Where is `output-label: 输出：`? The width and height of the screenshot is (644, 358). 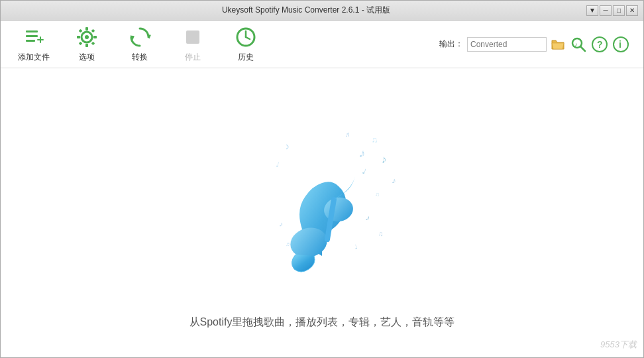
output-label: 输出： is located at coordinates (451, 44).